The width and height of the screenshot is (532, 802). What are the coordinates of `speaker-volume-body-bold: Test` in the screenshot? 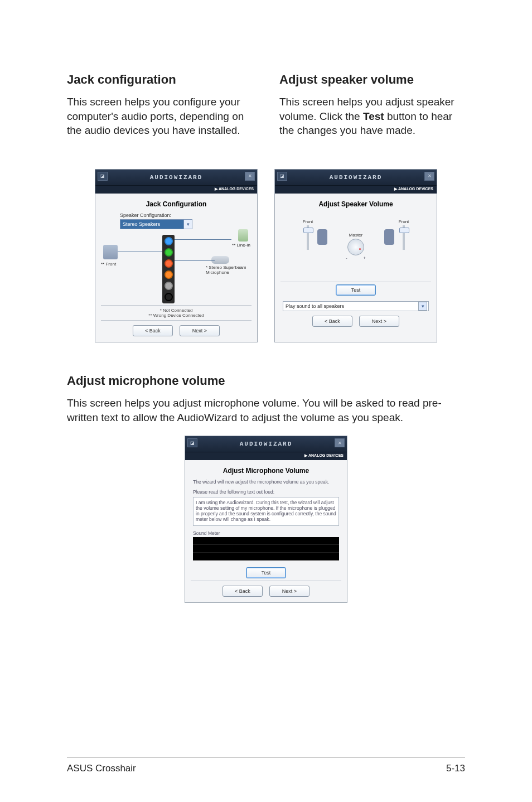 It's located at (374, 116).